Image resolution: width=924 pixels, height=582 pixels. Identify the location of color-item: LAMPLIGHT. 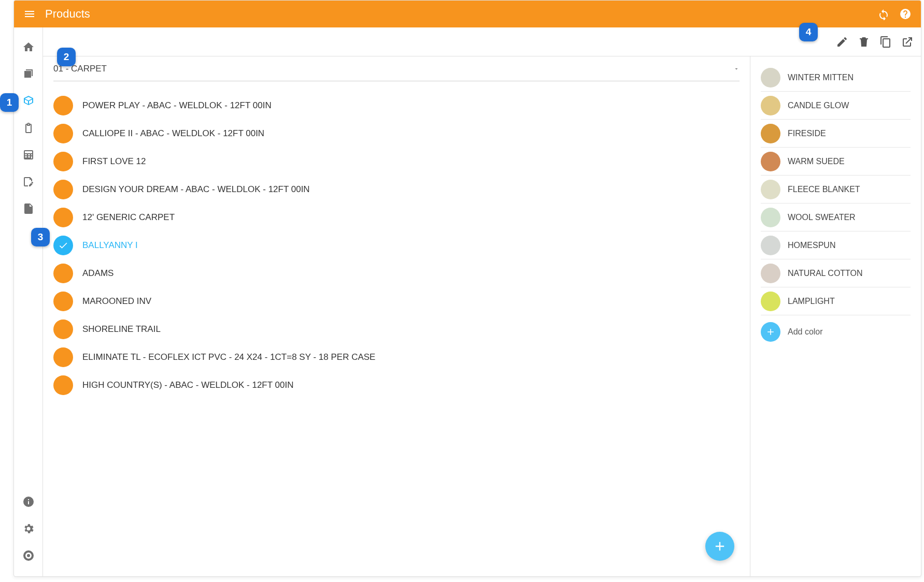
(835, 301).